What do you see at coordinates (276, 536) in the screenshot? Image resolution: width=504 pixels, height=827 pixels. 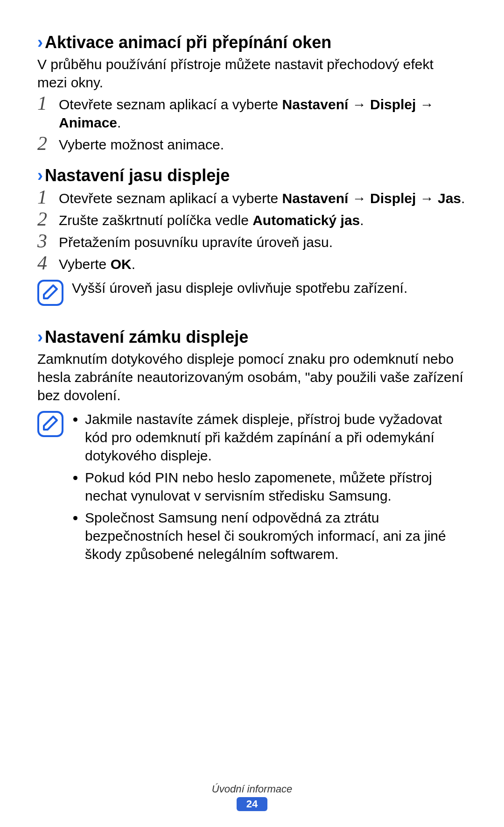 I see `note-list-item: Společnost Samsung není odpovědná za ztr…` at bounding box center [276, 536].